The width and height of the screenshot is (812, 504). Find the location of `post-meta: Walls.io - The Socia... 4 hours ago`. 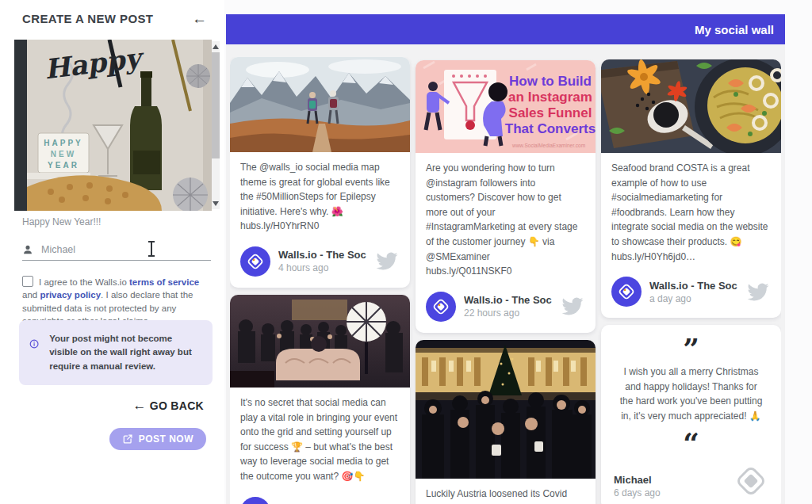

post-meta: Walls.io - The Socia... 4 hours ago is located at coordinates (322, 262).